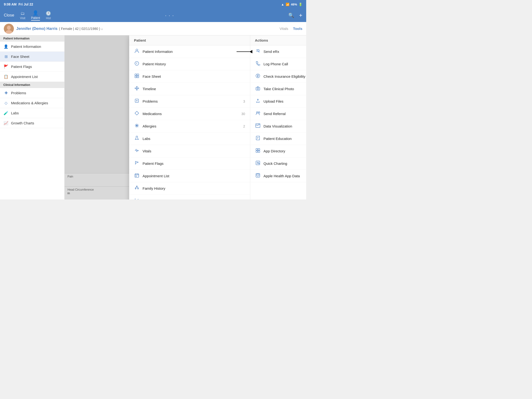 This screenshot has height=399, width=532. What do you see at coordinates (194, 64) in the screenshot?
I see `dropdown-label-patient-history: Patient History` at bounding box center [194, 64].